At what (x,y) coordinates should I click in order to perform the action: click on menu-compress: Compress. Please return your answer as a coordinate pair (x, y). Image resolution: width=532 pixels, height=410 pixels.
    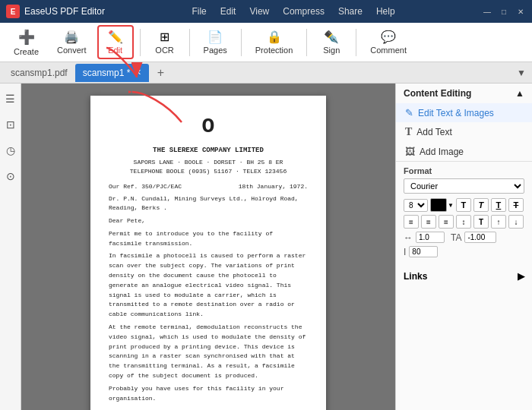
    Looking at the image, I should click on (304, 11).